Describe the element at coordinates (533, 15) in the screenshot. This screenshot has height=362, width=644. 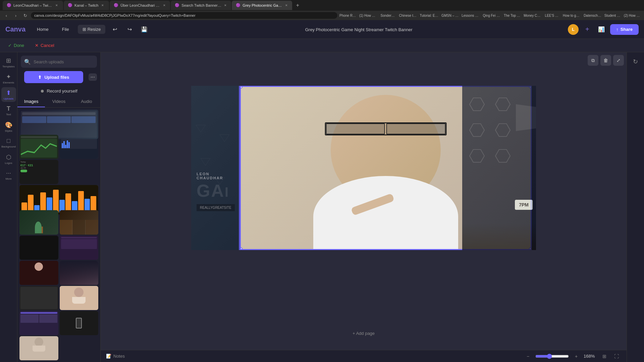
I see `bookmark-10: Money Changes E...` at that location.